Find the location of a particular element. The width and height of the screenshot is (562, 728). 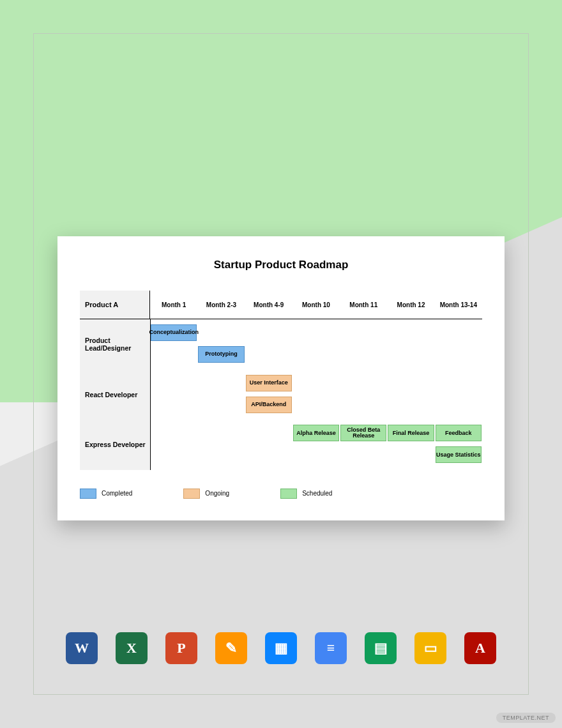

gantt-area: ConceptualizationPrototypingUser Interfa… is located at coordinates (317, 395).